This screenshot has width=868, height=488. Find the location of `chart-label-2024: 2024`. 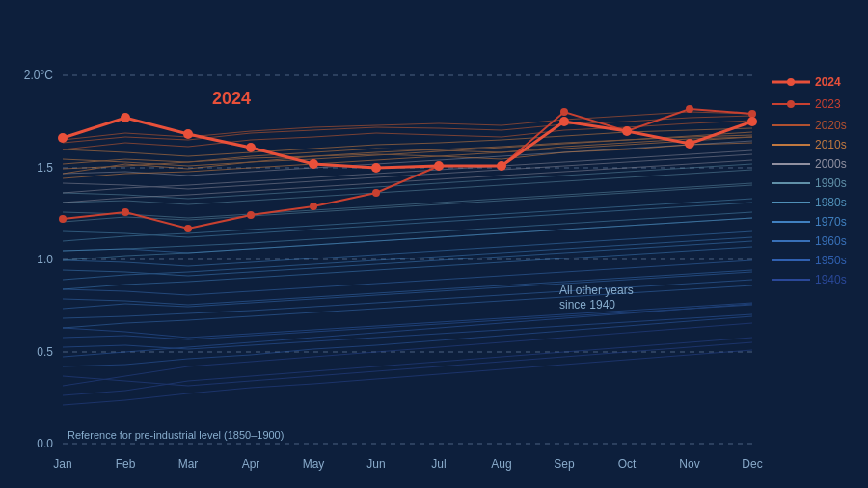

chart-label-2024: 2024 is located at coordinates (231, 98).